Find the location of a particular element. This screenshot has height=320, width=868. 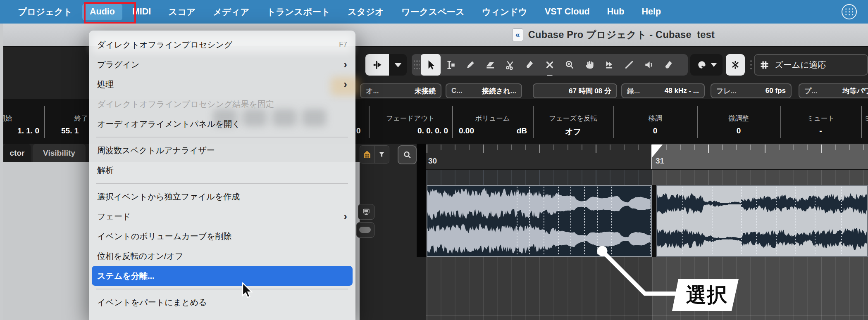

magnifier-icon is located at coordinates (407, 155).